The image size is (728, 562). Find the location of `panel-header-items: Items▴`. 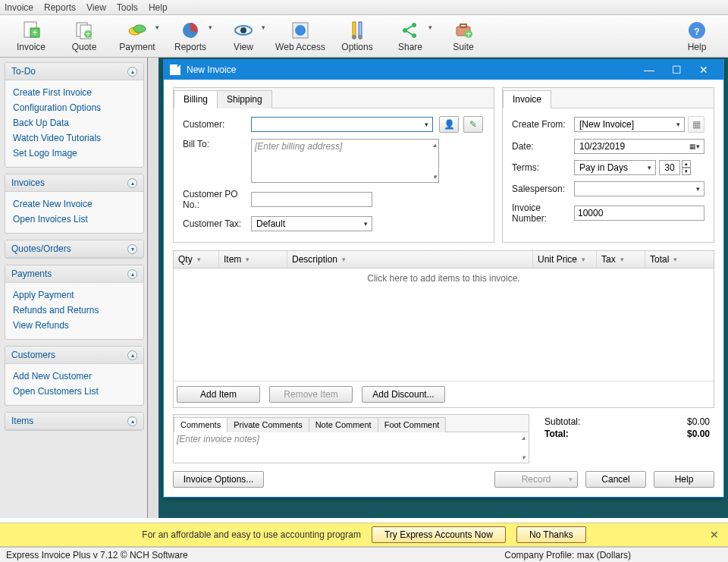

panel-header-items: Items▴ is located at coordinates (74, 422).